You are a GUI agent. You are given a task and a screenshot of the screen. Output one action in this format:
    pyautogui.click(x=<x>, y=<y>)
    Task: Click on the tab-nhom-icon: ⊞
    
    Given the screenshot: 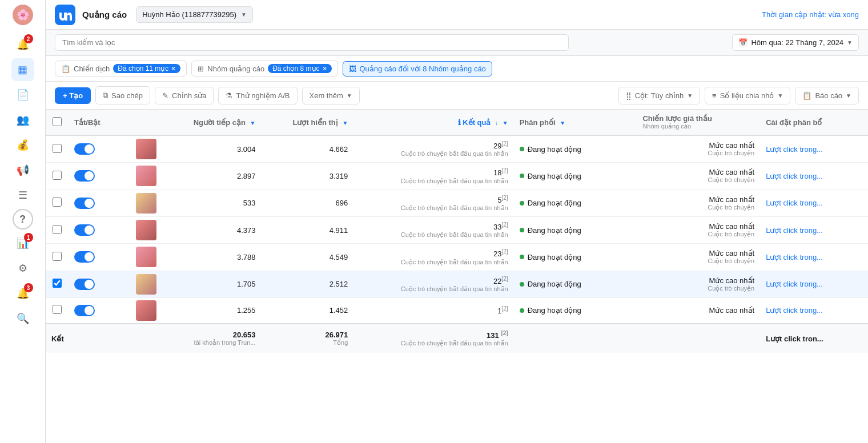 What is the action you would take?
    pyautogui.click(x=201, y=69)
    